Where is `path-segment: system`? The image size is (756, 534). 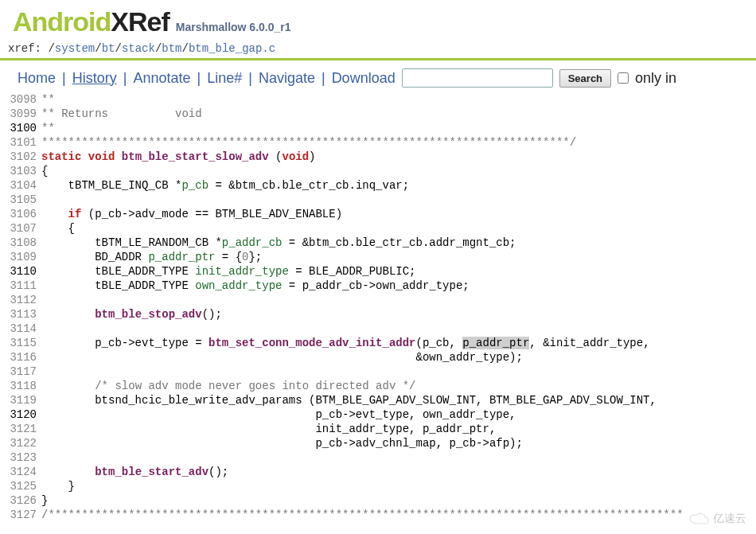 path-segment: system is located at coordinates (75, 49).